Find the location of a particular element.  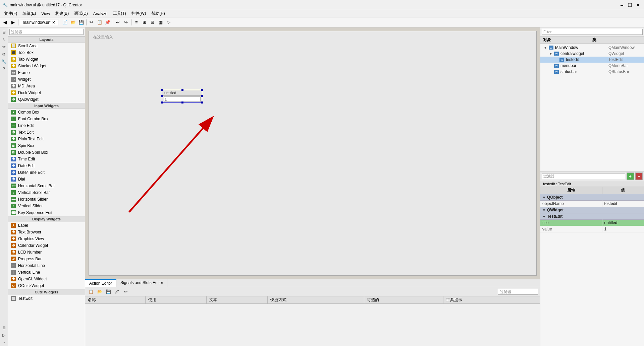

widget-item-horizontal-line: ─Horizontal Line is located at coordinates (46, 266).